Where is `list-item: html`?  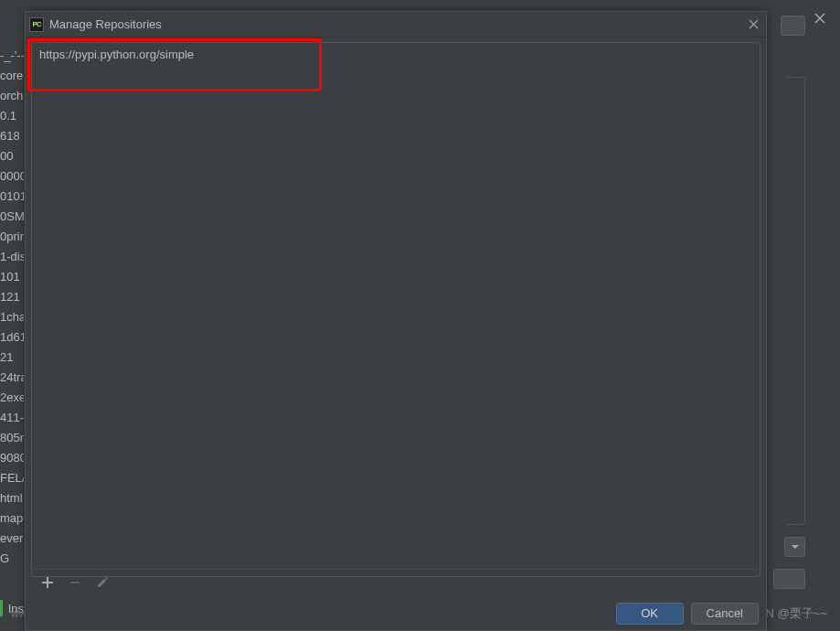
list-item: html is located at coordinates (12, 498).